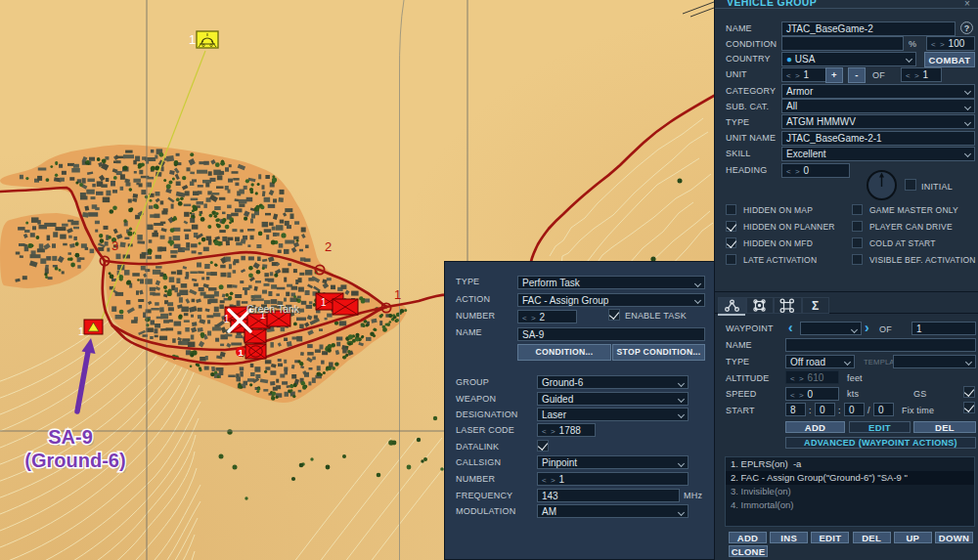 Image resolution: width=978 pixels, height=560 pixels. Describe the element at coordinates (115, 246) in the screenshot. I see `svg-text: 3` at that location.